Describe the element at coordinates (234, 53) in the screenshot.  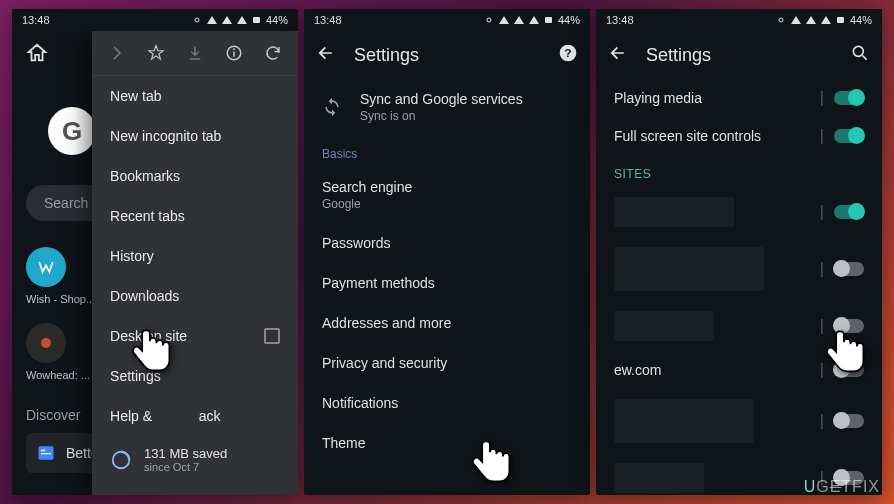
I see `info-icon` at that location.